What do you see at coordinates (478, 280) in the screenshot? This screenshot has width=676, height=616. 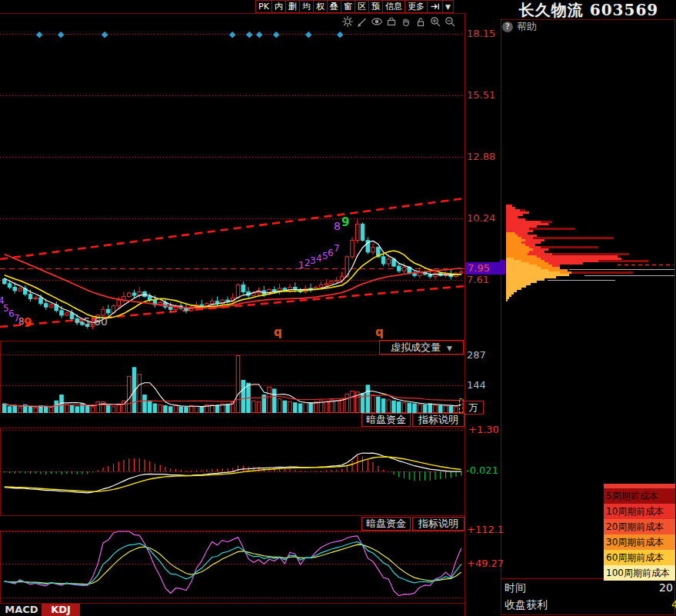 I see `price-axis-label: 7.61` at bounding box center [478, 280].